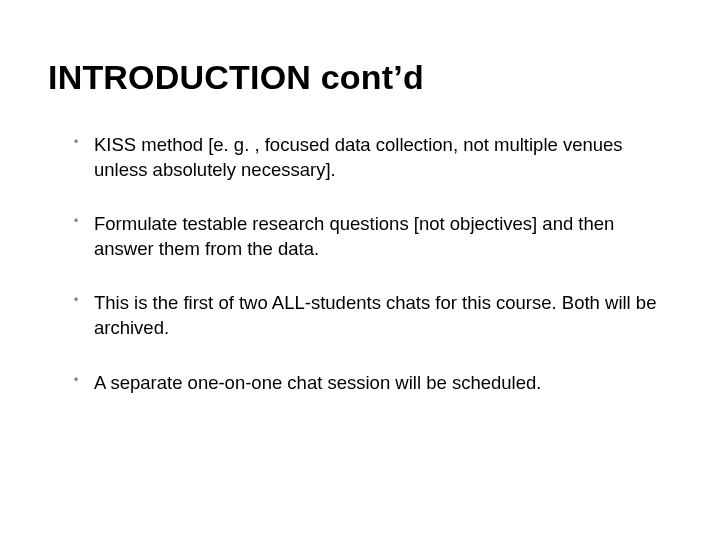 Image resolution: width=720 pixels, height=540 pixels. I want to click on list-item: A separate one-on-one chat session will …, so click(373, 384).